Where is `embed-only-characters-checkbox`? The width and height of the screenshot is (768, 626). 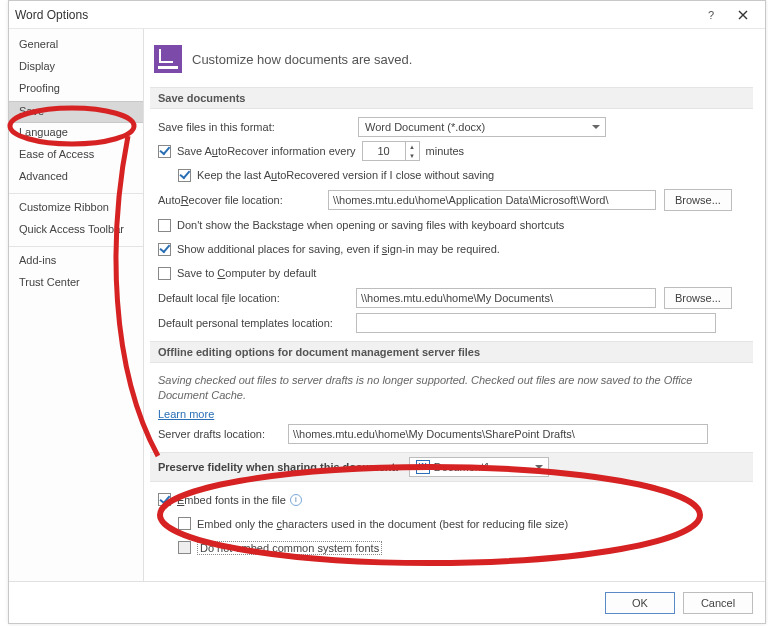 embed-only-characters-checkbox is located at coordinates (184, 524).